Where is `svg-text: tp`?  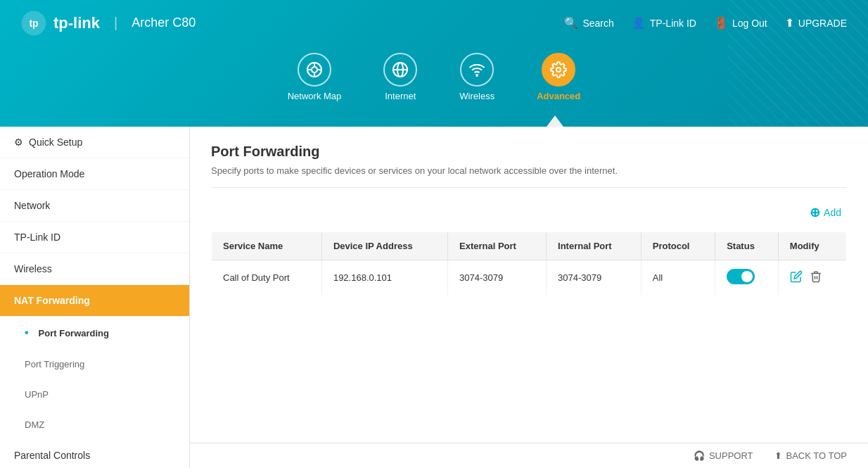 svg-text: tp is located at coordinates (34, 23).